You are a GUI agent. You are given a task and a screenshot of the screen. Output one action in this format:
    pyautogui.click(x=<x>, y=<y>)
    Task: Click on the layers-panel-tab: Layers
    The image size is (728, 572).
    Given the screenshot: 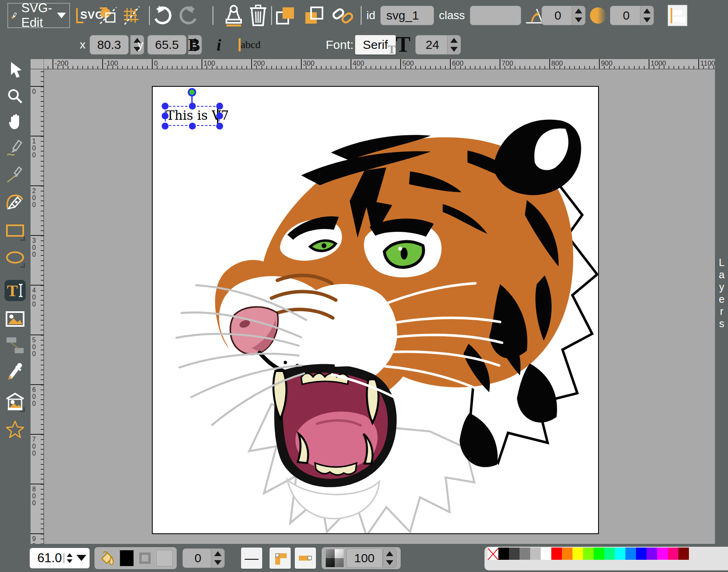 What is the action you would take?
    pyautogui.click(x=721, y=315)
    